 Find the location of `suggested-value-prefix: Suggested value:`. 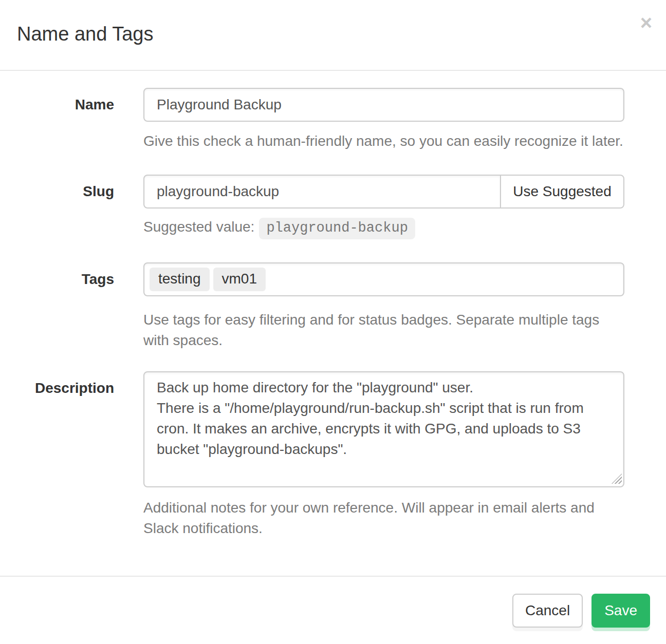

suggested-value-prefix: Suggested value: is located at coordinates (199, 227).